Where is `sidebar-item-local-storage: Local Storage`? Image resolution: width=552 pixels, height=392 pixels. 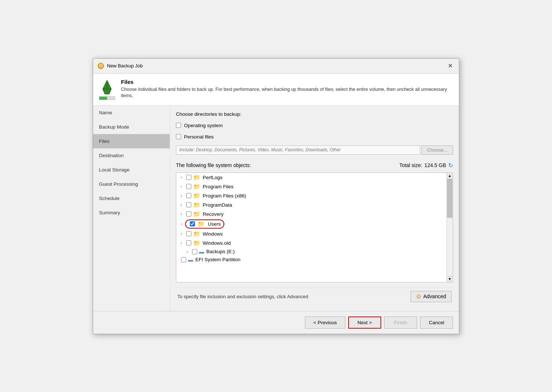
sidebar-item-local-storage: Local Storage is located at coordinates (131, 170).